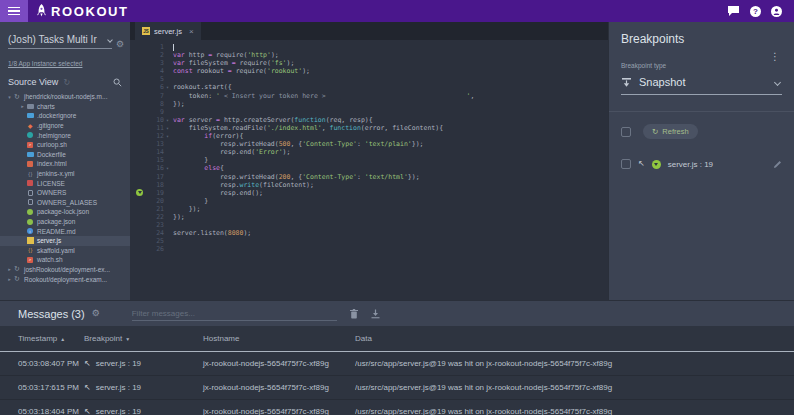 The height and width of the screenshot is (415, 794). I want to click on code-line-18: 18 resp.write(fileContent);, so click(369, 185).